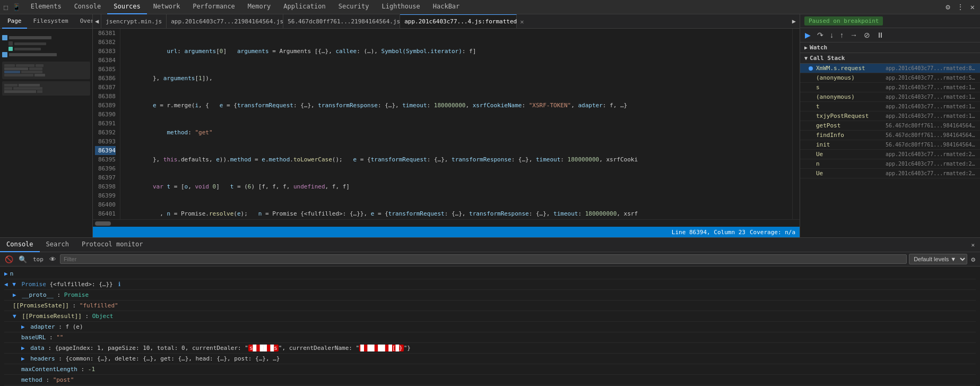 The image size is (980, 386). What do you see at coordinates (85, 370) in the screenshot?
I see `maxcontent-sep: :` at bounding box center [85, 370].